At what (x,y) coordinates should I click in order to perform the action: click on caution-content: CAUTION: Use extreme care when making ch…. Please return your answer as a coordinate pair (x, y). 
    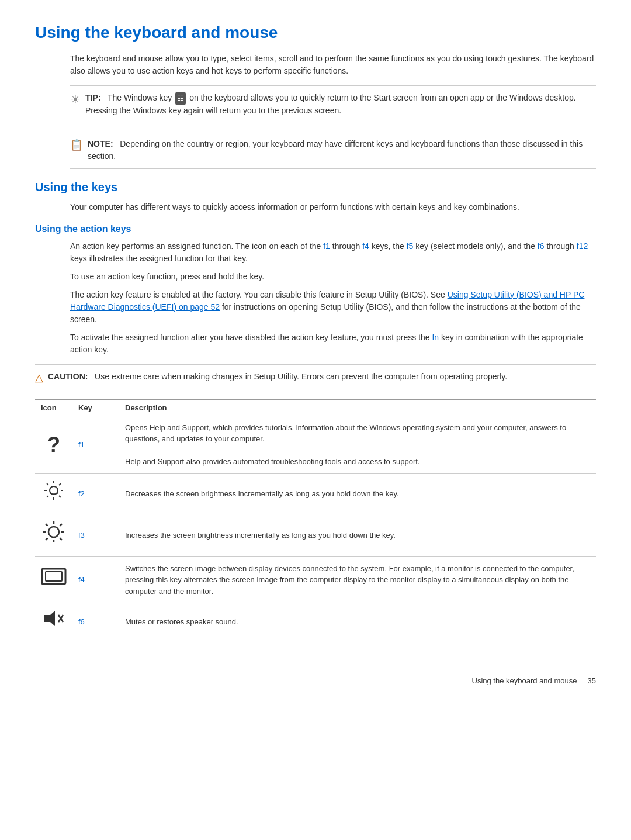
    Looking at the image, I should click on (322, 376).